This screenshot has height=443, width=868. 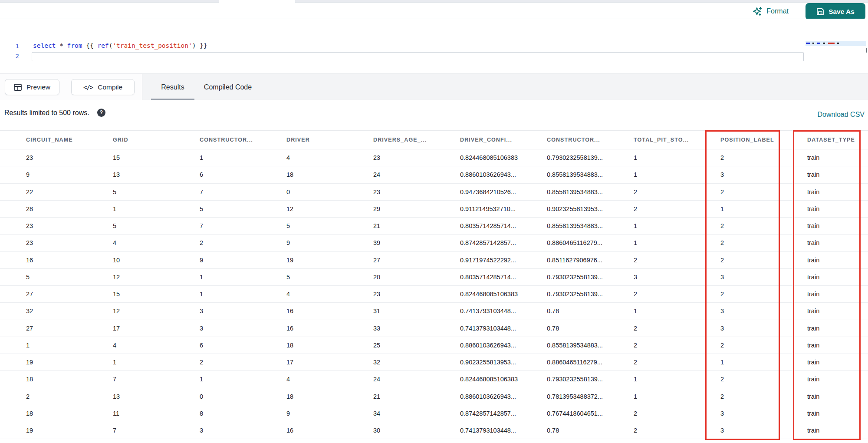 What do you see at coordinates (103, 87) in the screenshot?
I see `compile-button: </> Compile` at bounding box center [103, 87].